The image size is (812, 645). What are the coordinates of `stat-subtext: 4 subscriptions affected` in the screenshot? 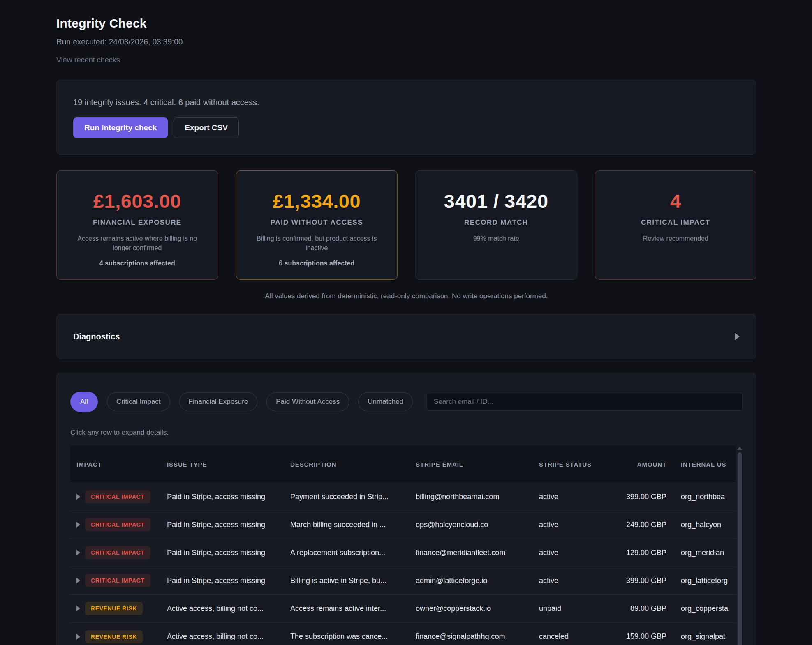 It's located at (137, 263).